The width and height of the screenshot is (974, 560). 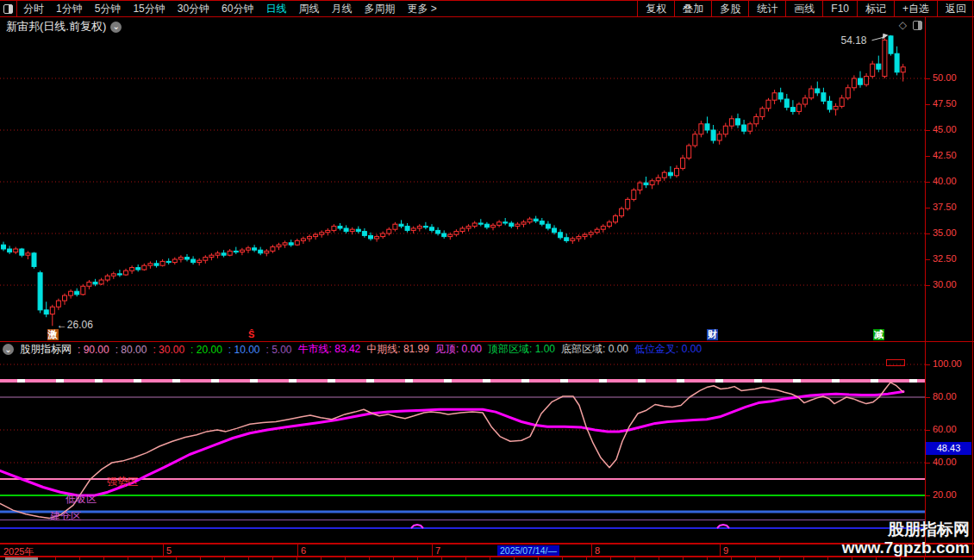 What do you see at coordinates (906, 529) in the screenshot?
I see `watermark-line1: 股朋指标网` at bounding box center [906, 529].